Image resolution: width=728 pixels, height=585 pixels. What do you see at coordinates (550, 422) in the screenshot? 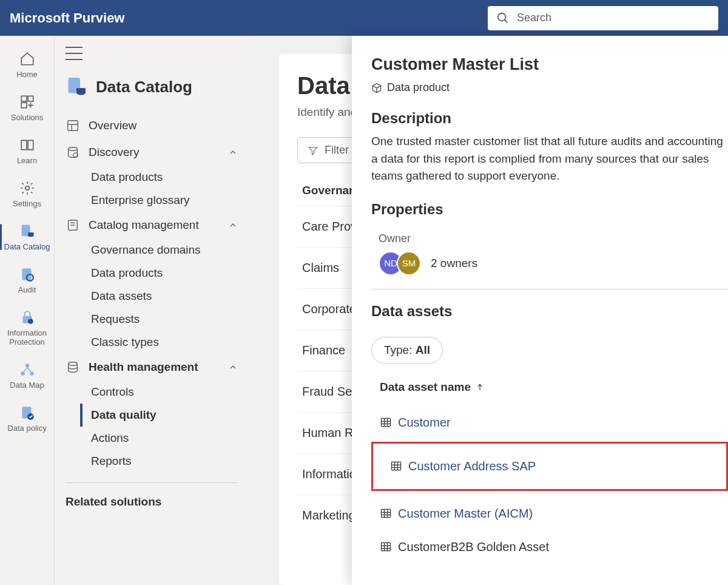
I see `asset-row: Customer` at bounding box center [550, 422].